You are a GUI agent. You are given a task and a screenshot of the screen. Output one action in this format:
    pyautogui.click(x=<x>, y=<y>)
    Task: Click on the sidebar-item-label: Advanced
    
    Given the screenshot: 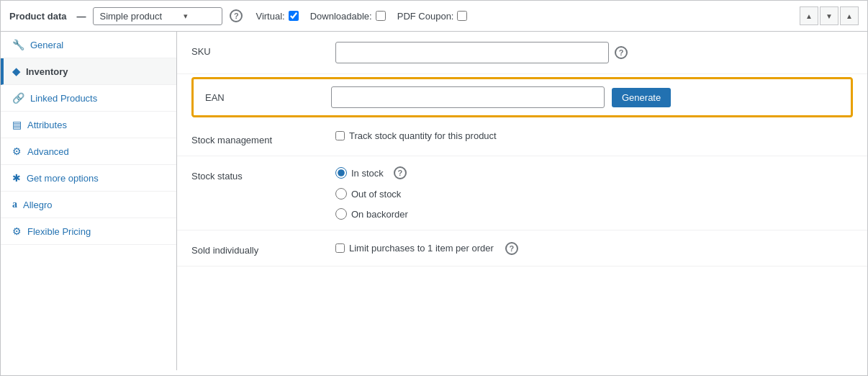 What is the action you would take?
    pyautogui.click(x=48, y=151)
    